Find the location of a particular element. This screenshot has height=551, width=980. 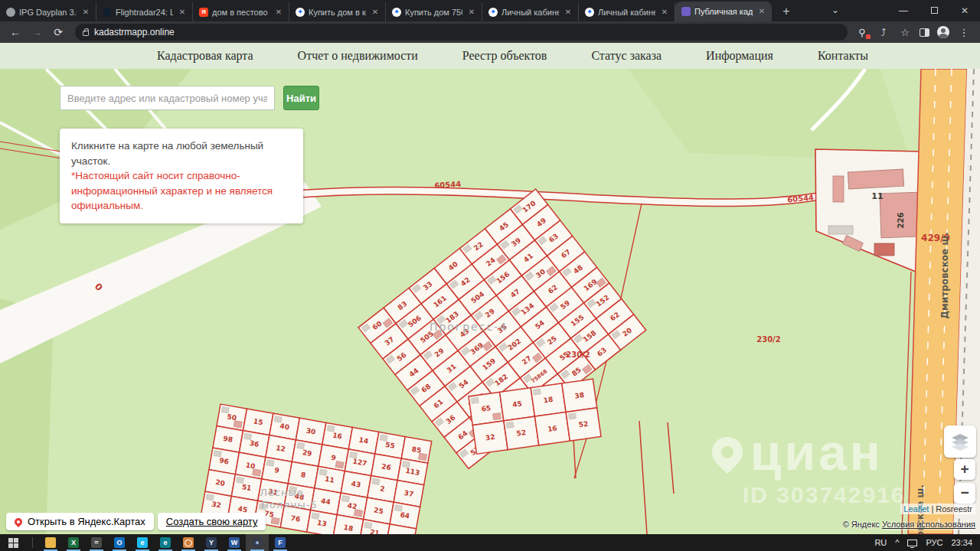

search-button: Найти is located at coordinates (302, 98).